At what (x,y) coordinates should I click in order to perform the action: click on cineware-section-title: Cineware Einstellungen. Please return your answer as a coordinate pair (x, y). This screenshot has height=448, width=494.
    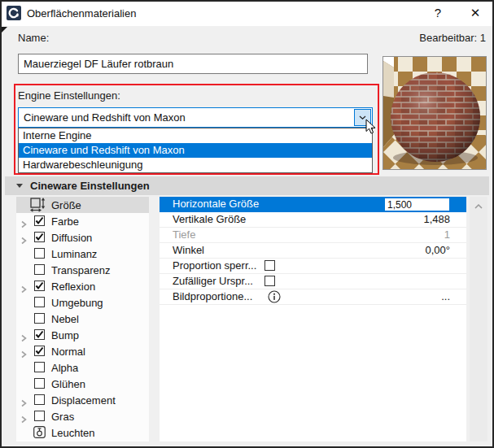
    Looking at the image, I should click on (90, 185).